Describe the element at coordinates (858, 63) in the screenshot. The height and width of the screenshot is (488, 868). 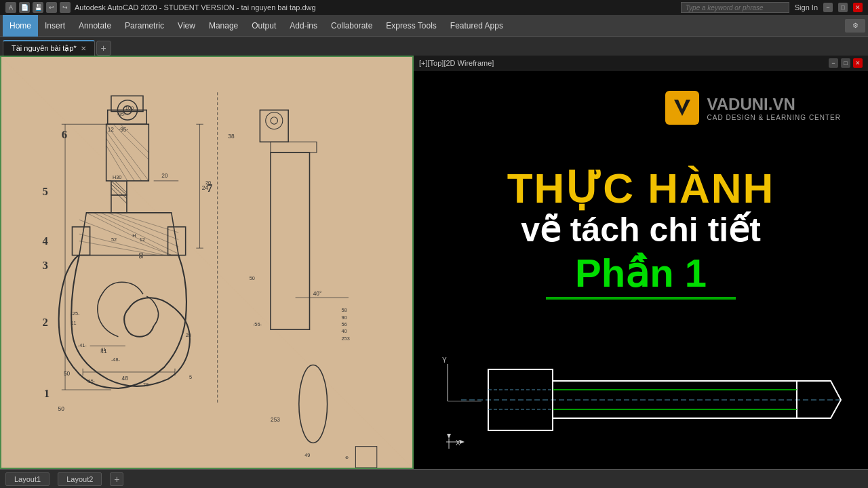
I see `close-panel-button: ✕` at that location.